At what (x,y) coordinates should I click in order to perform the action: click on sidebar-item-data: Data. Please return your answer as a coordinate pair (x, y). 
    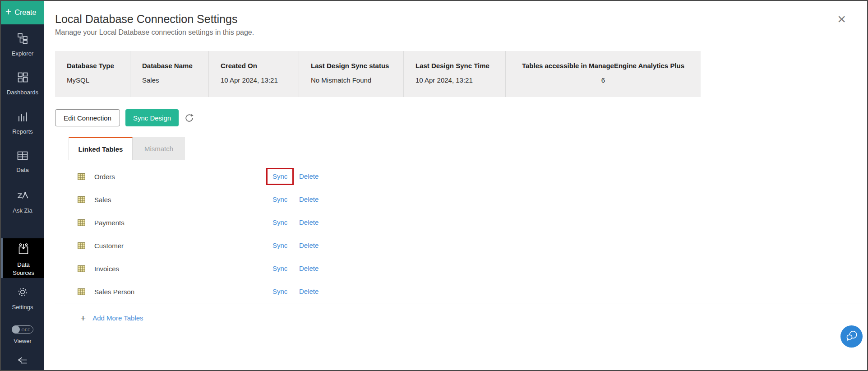
    Looking at the image, I should click on (23, 167).